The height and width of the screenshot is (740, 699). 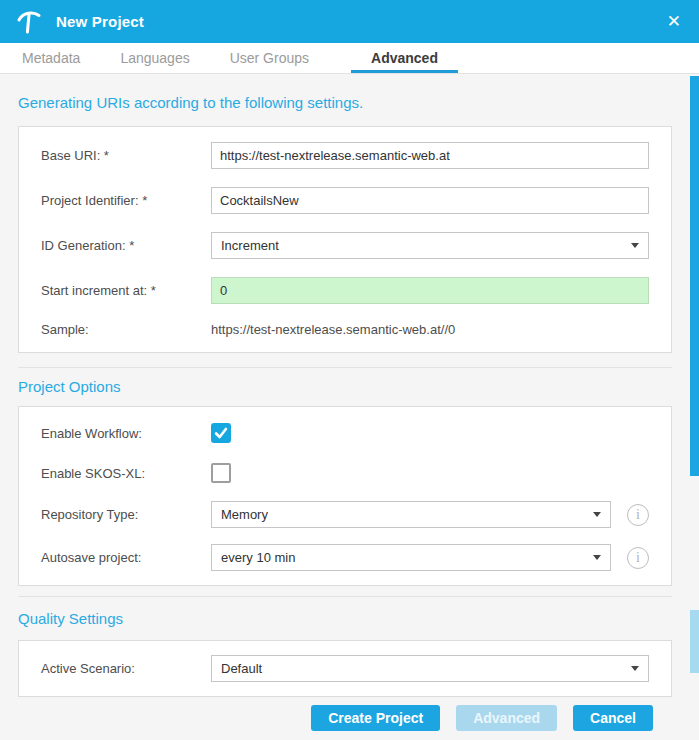 I want to click on active-scenario-selected-value: Default, so click(x=242, y=668).